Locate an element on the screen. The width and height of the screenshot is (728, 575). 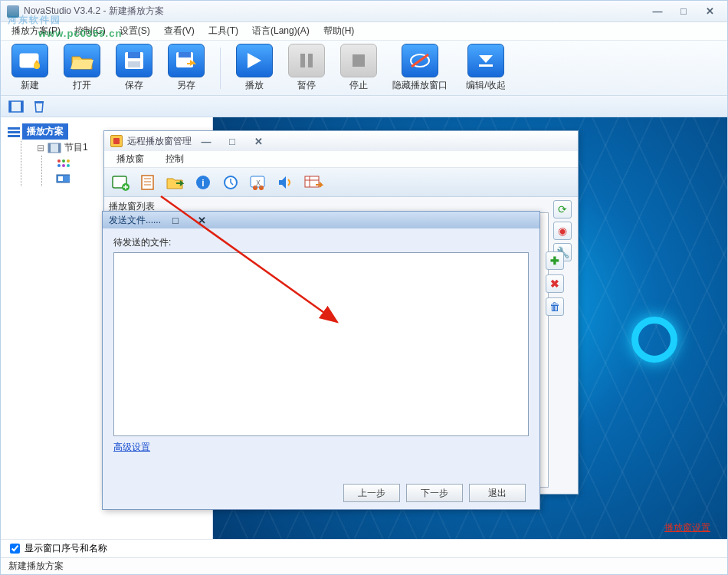
clock-icon is located at coordinates (231, 182).